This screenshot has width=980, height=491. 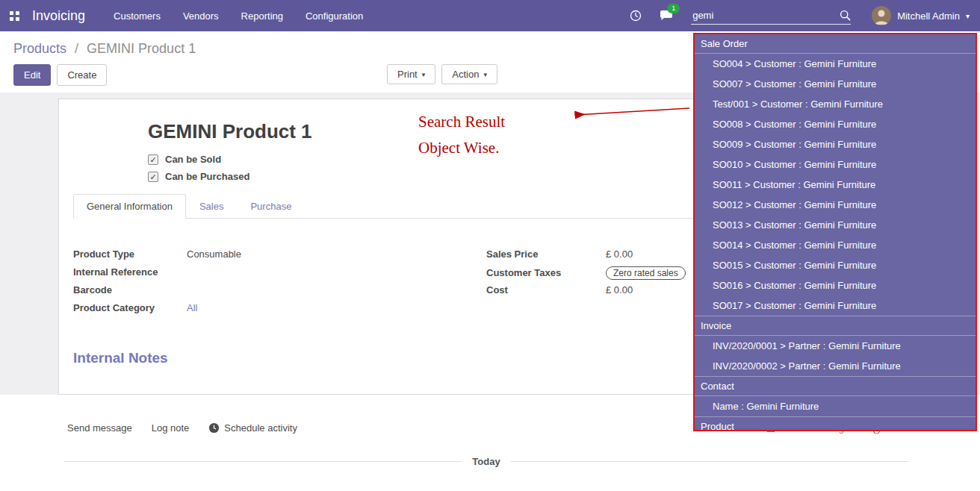 I want to click on messages-button: 1, so click(x=666, y=16).